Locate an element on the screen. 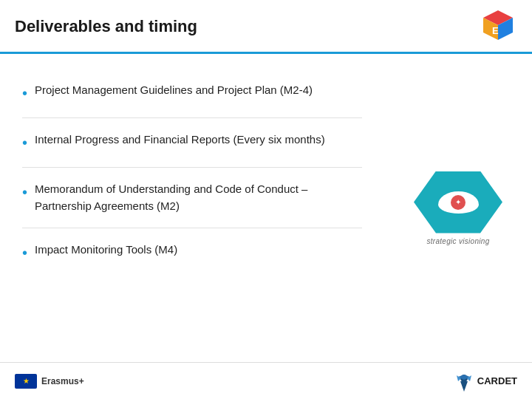 This screenshot has height=399, width=532. bullet-text-1: Project Management Guidelines and Projec… is located at coordinates (198, 90).